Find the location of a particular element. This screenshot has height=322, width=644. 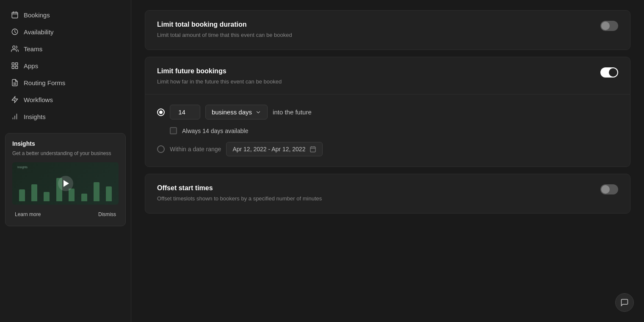

days-number-input is located at coordinates (185, 112).